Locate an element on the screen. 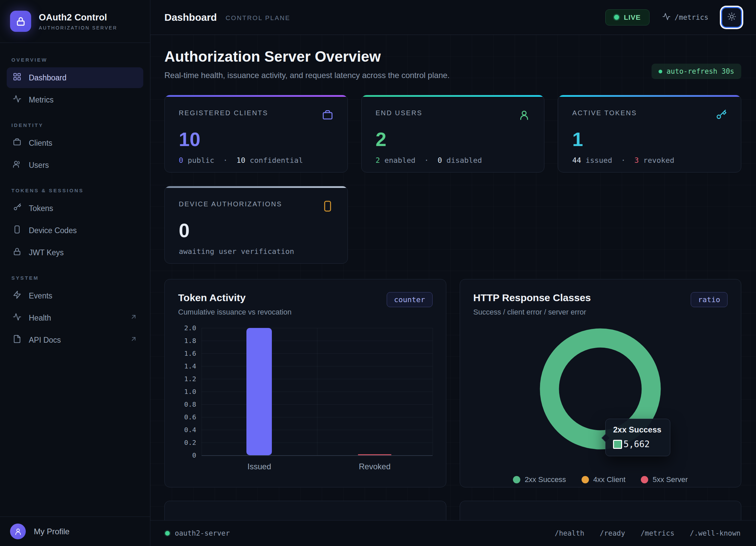 The width and height of the screenshot is (756, 546). metrics-pulse-icon is located at coordinates (17, 100).